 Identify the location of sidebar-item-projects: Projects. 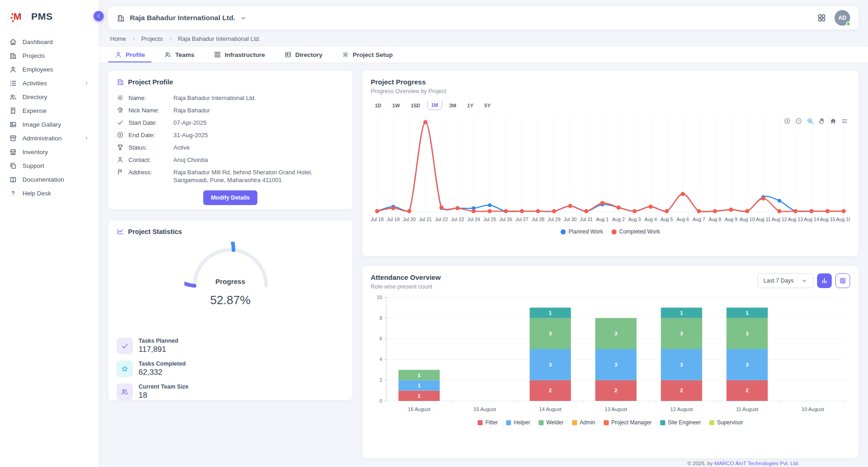
(50, 56).